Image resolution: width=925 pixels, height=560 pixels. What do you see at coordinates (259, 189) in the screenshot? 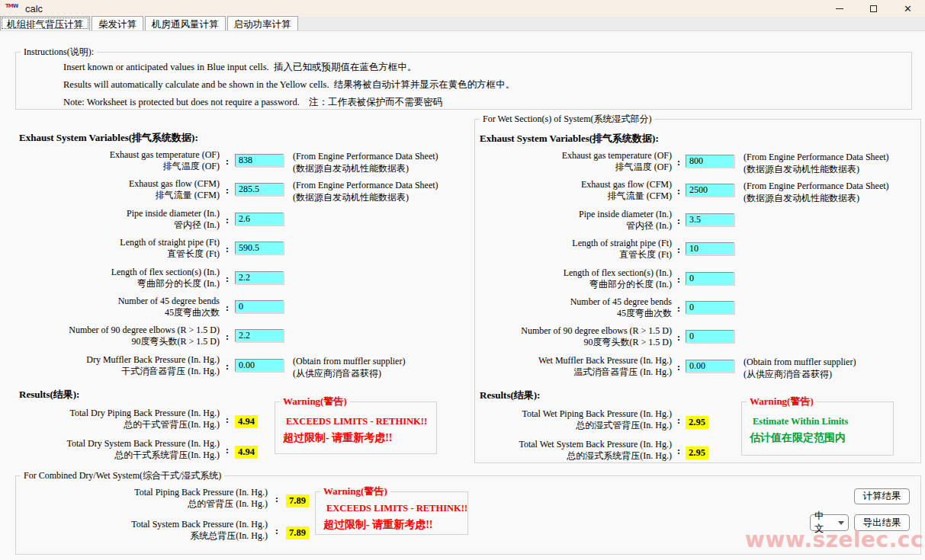
I see `dry-exhaust-flow-input` at bounding box center [259, 189].